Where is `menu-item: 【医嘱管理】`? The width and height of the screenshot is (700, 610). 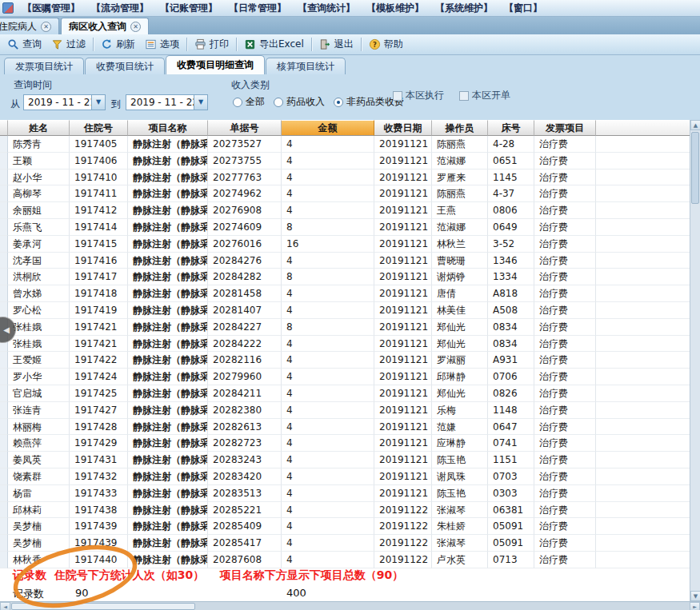
menu-item: 【医嘱管理】 is located at coordinates (51, 8).